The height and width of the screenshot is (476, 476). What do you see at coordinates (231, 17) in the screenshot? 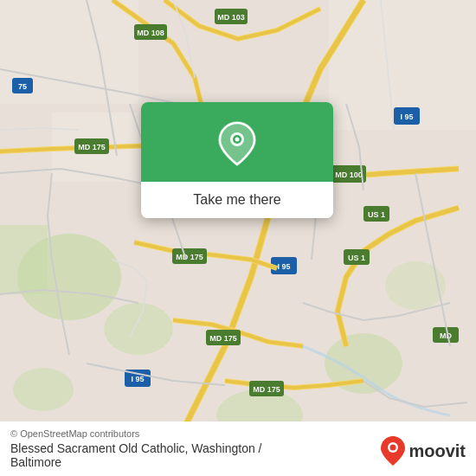
I see `svg-text: MD 103` at bounding box center [231, 17].